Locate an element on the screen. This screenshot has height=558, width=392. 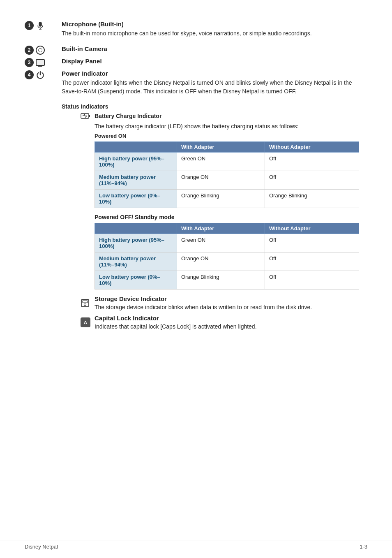
powered-off-section: Powered OFF/ Standby mode With Adapter W… is located at coordinates (227, 252).